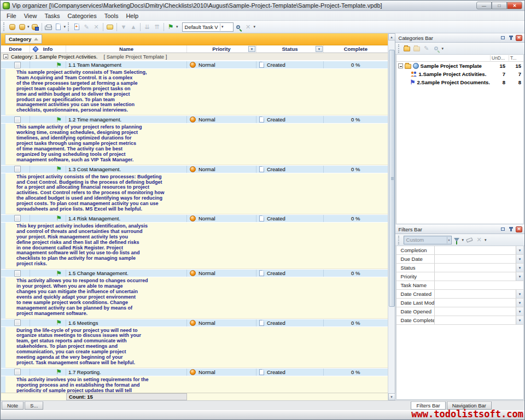 This screenshot has height=420, width=525. What do you see at coordinates (515, 5) in the screenshot?
I see `close-button: ✕` at bounding box center [515, 5].